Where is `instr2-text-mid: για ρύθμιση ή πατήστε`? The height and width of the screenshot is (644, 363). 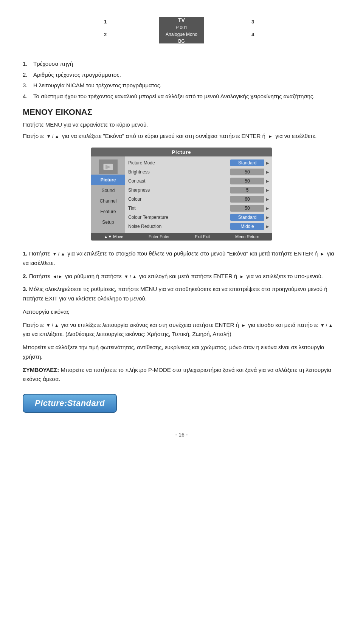 instr2-text-mid: για ρύθμιση ή πατήστε is located at coordinates (93, 276).